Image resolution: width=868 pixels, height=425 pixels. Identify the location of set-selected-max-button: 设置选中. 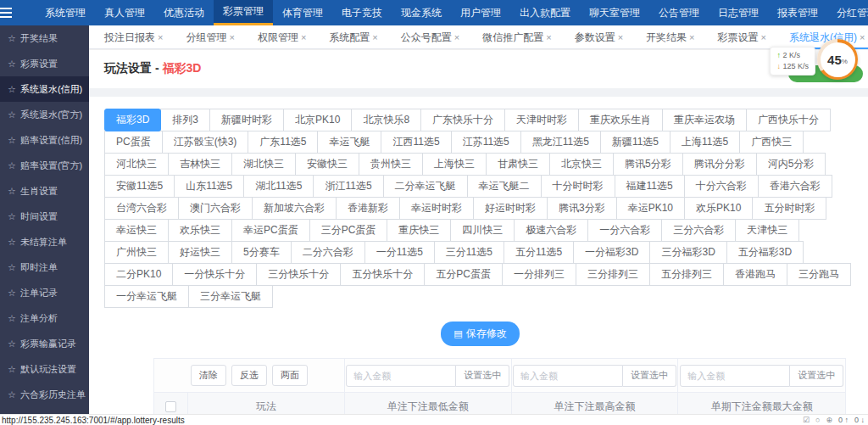
(649, 376).